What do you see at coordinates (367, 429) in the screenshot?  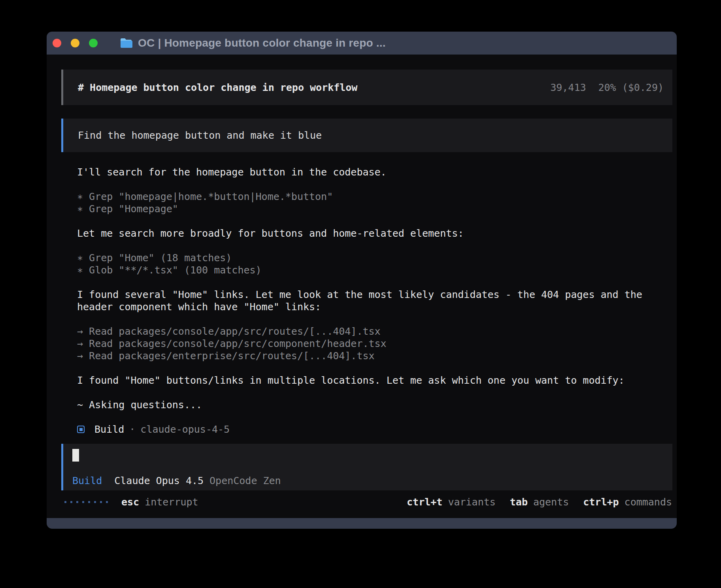 I see `agent-status: Build · claude-opus-4-5` at bounding box center [367, 429].